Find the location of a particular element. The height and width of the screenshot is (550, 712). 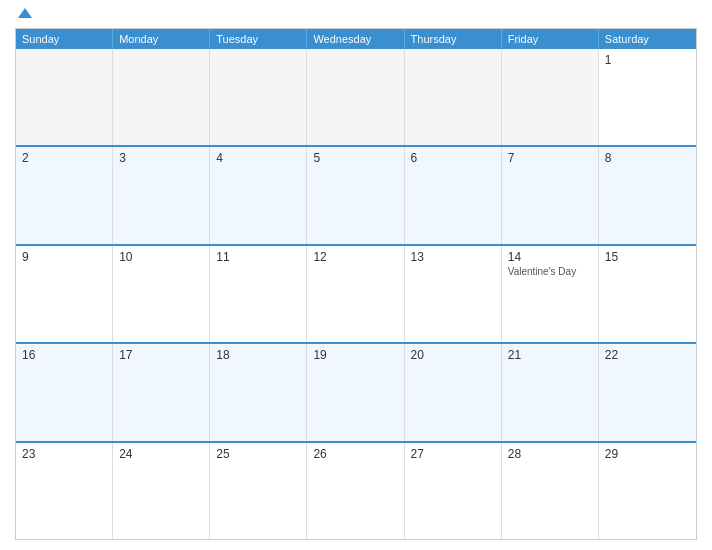

day-number: 22 is located at coordinates (648, 355).